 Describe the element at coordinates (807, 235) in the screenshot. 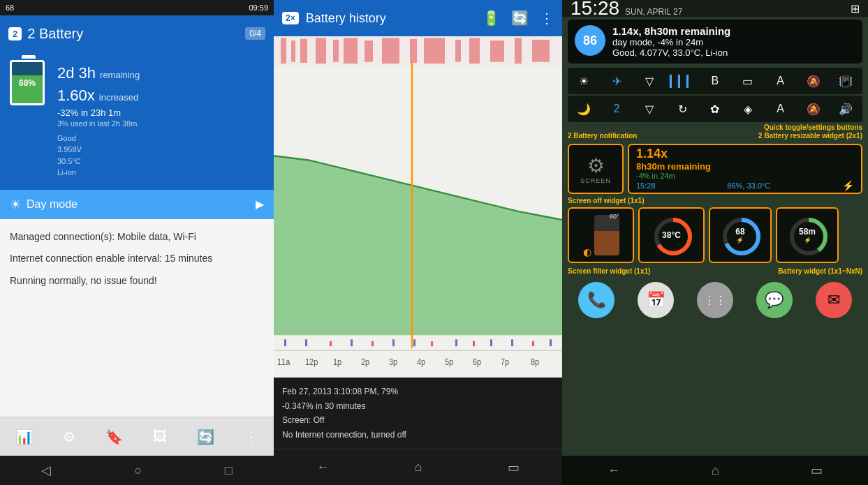

I see `time-remaining-widget: 58m ⚡` at that location.